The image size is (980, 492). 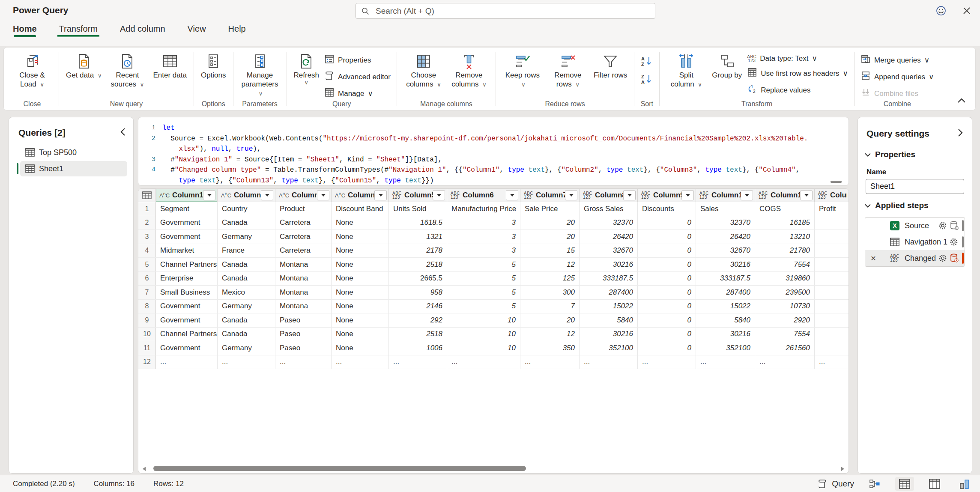 I want to click on sort-ascending-button: AZ, so click(x=647, y=61).